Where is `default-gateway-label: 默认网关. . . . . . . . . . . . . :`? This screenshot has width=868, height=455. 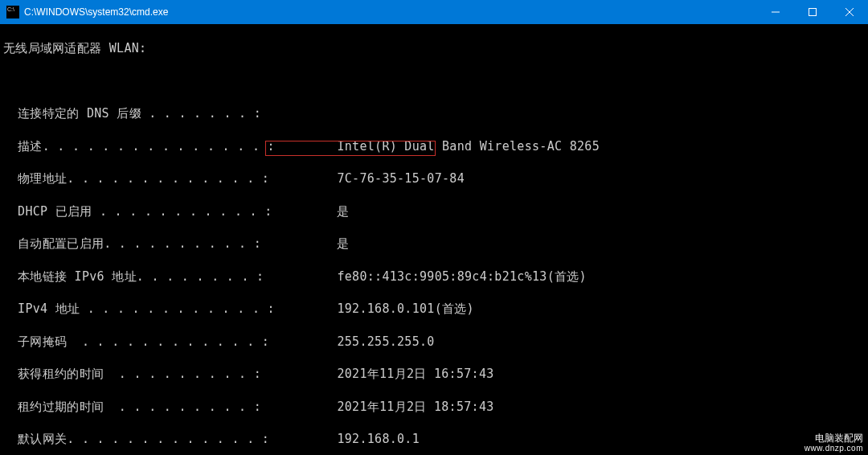 default-gateway-label: 默认网关. . . . . . . . . . . . . : is located at coordinates (177, 439).